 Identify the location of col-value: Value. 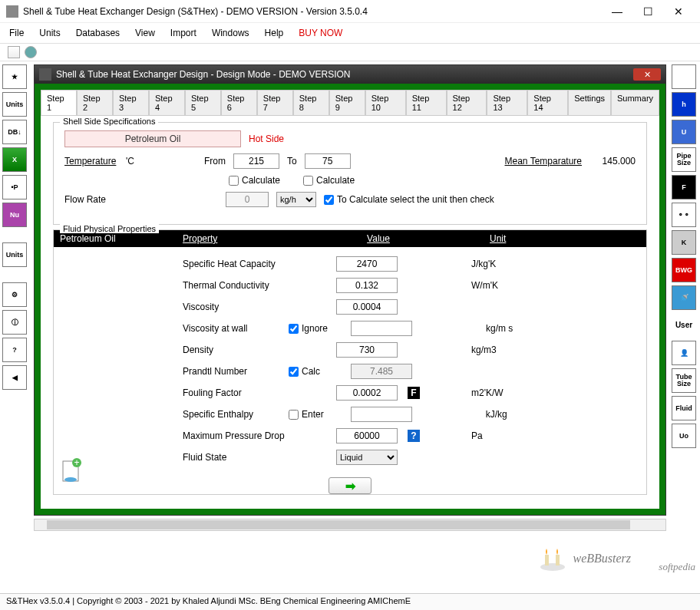
(378, 239).